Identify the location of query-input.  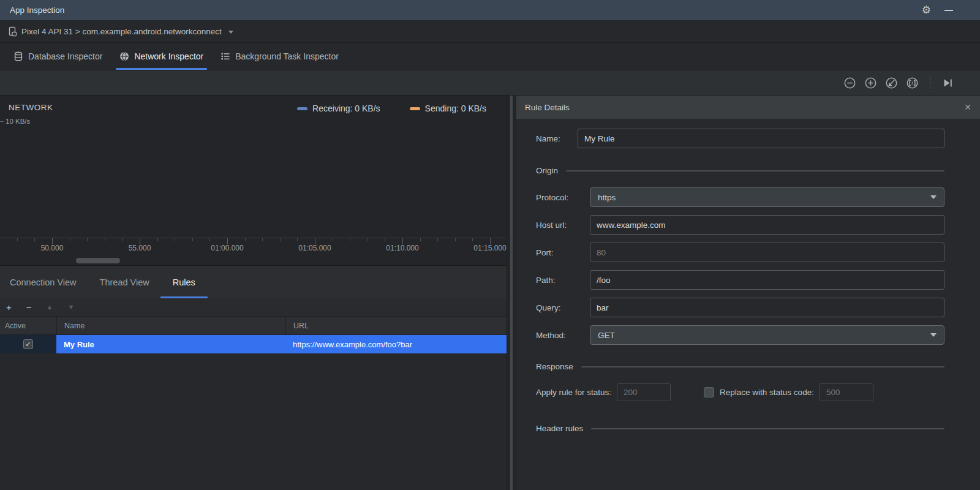
(767, 307).